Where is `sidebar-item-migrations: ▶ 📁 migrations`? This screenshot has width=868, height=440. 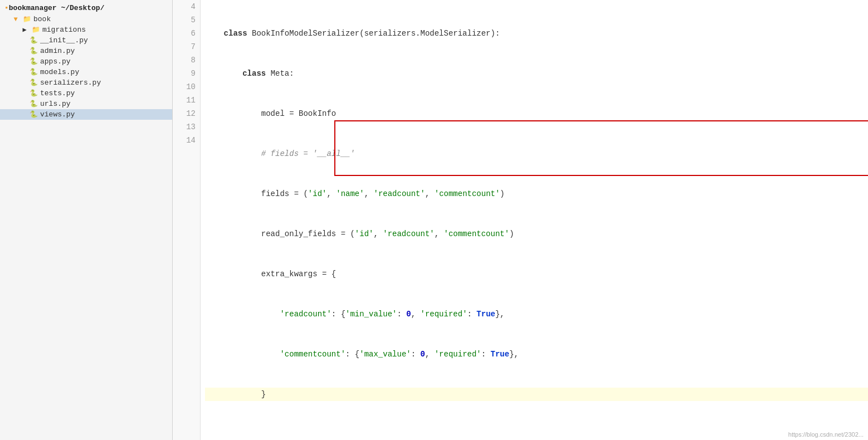 sidebar-item-migrations: ▶ 📁 migrations is located at coordinates (86, 30).